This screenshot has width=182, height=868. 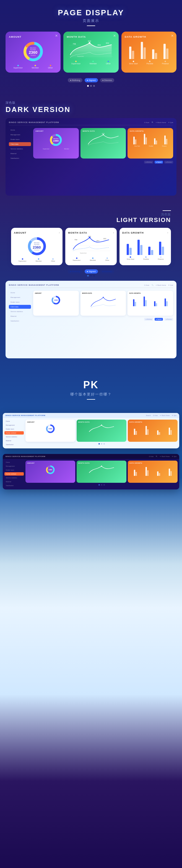 I want to click on light-sidebar-client-active: Client data, so click(x=20, y=307).